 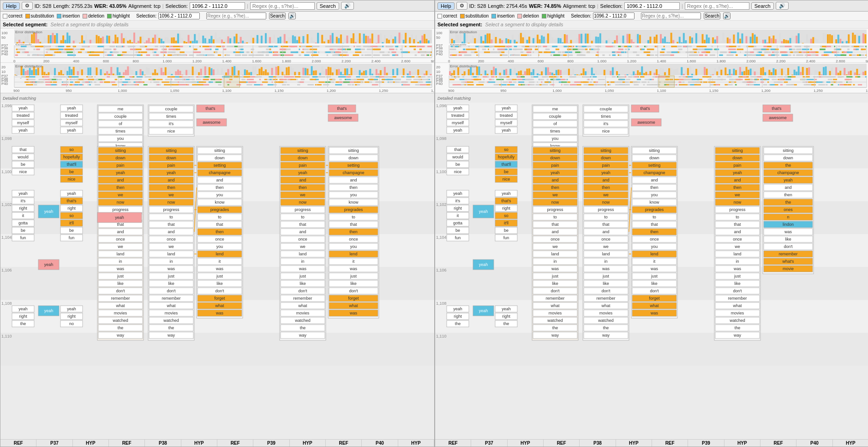 What do you see at coordinates (380, 443) in the screenshot?
I see `left-col-p40: P40` at bounding box center [380, 443].